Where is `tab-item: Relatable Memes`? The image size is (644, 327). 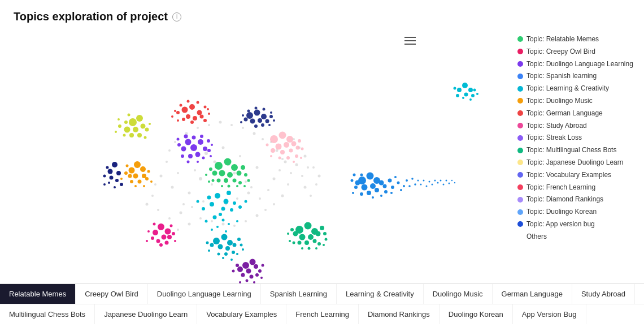 tab-item: Relatable Memes is located at coordinates (38, 294).